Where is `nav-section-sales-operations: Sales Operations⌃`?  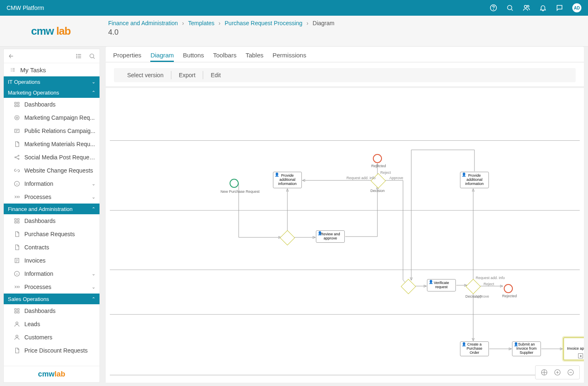
nav-section-sales-operations: Sales Operations⌃ is located at coordinates (52, 299).